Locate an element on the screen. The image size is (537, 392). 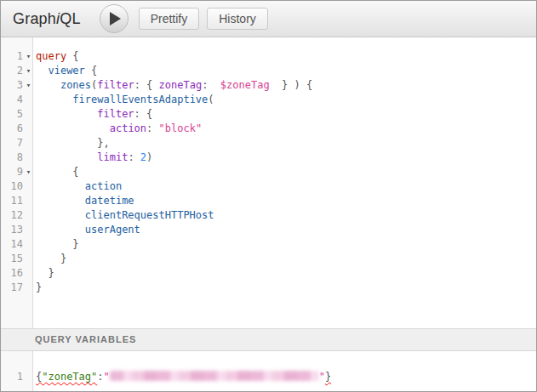
code-token: zoneTag is located at coordinates (180, 85).